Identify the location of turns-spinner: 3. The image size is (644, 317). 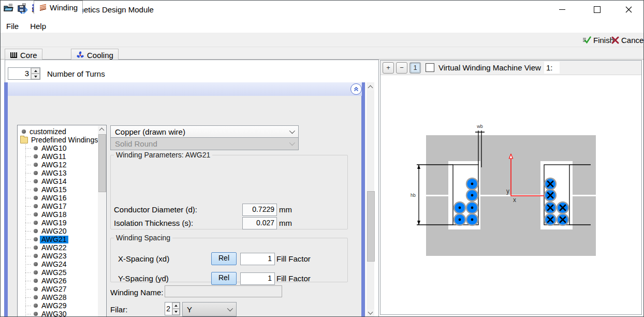
(24, 74).